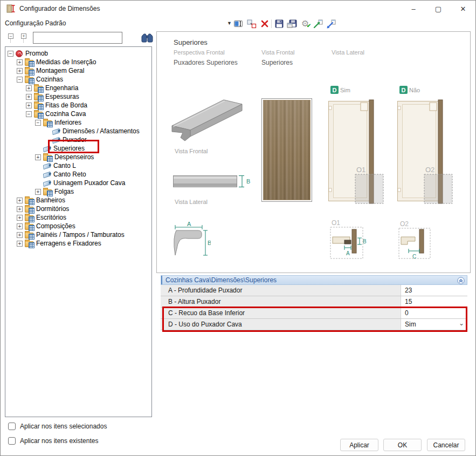  Describe the element at coordinates (79, 148) in the screenshot. I see `tree-item-superiores: Superiores` at that location.